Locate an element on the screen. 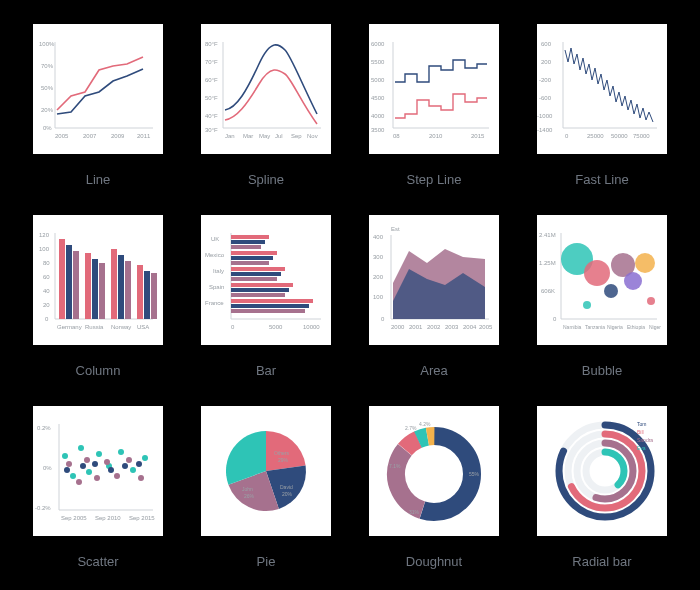  chart-label: Step Line is located at coordinates (434, 180).